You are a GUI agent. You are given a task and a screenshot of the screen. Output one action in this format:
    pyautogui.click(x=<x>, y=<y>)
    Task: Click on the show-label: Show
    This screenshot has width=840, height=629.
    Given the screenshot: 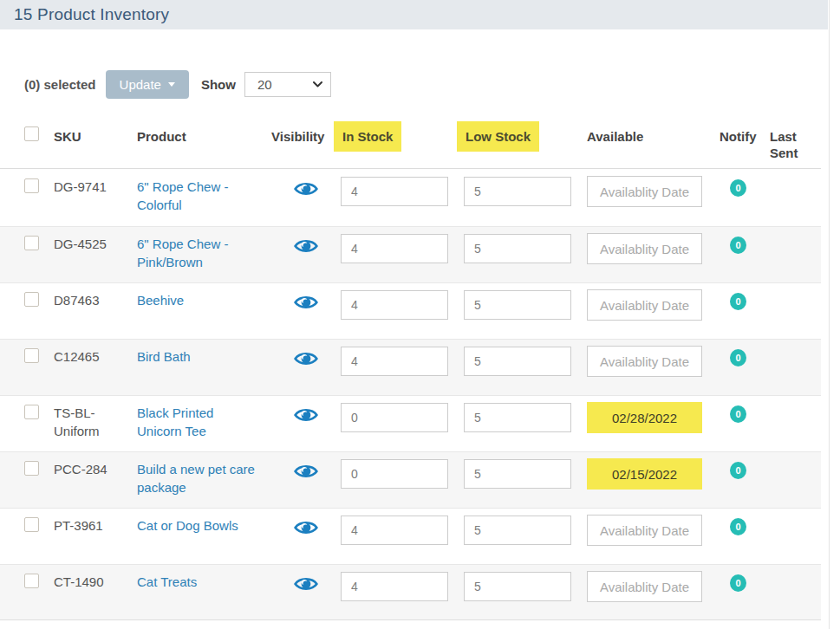 What is the action you would take?
    pyautogui.click(x=218, y=85)
    